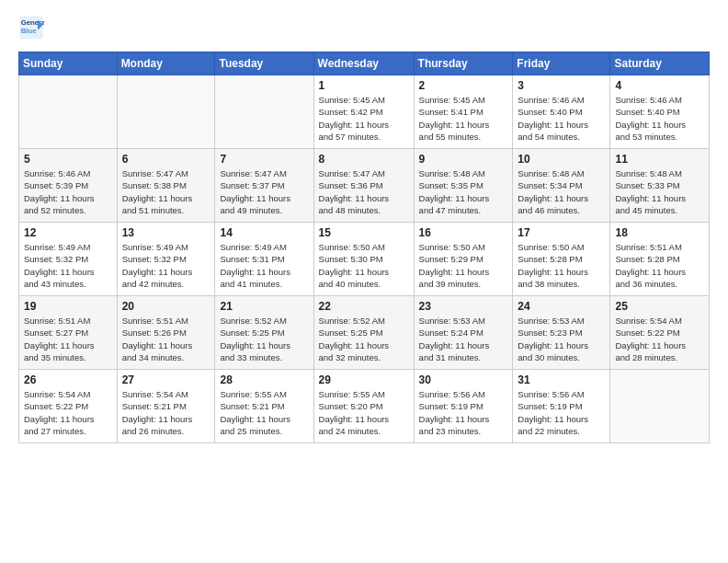 This screenshot has width=728, height=563. Describe the element at coordinates (68, 407) in the screenshot. I see `calendar-cell: 26Sunrise: 5:54 AM Sunset: 5:22 PM Dayli…` at that location.